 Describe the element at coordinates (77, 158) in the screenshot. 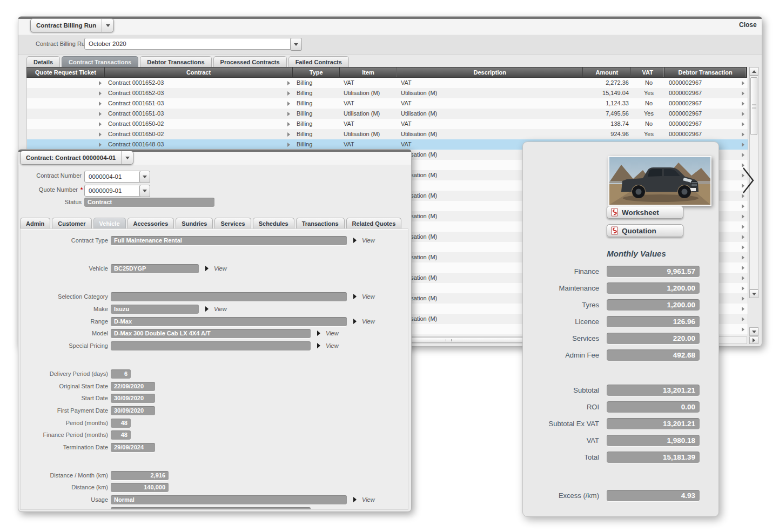

I see `contract-window-menu-button: Contract: Contract 0000004-01` at that location.